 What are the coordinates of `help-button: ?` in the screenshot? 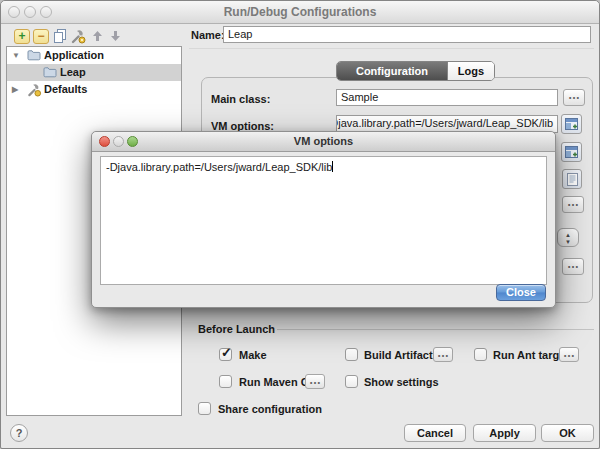 It's located at (19, 433).